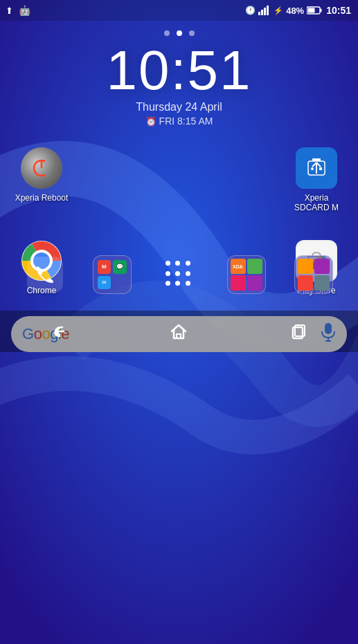 The height and width of the screenshot is (644, 358). Describe the element at coordinates (179, 10) in the screenshot. I see `status-bar: ⬆ 🤖 🕐 ⚡ 48% 10:51` at that location.